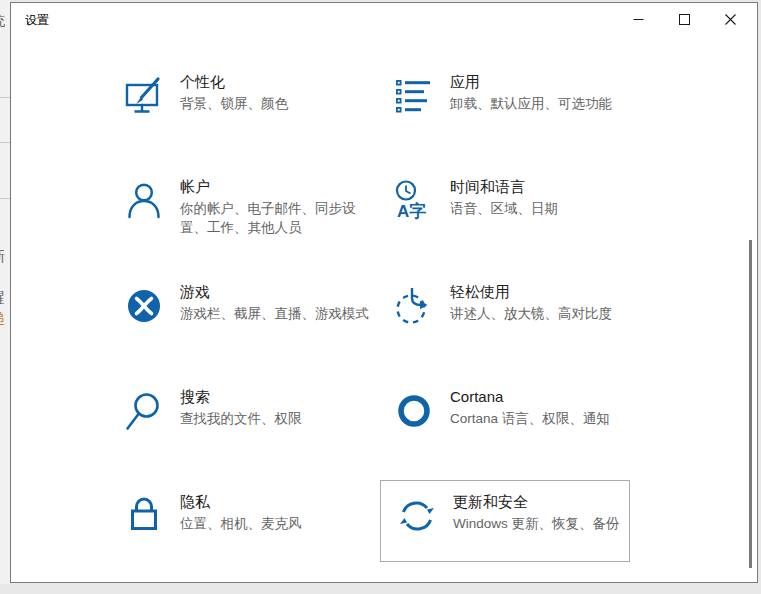 This screenshot has width=761, height=594. What do you see at coordinates (530, 397) in the screenshot?
I see `tile-title: Cortana` at bounding box center [530, 397].